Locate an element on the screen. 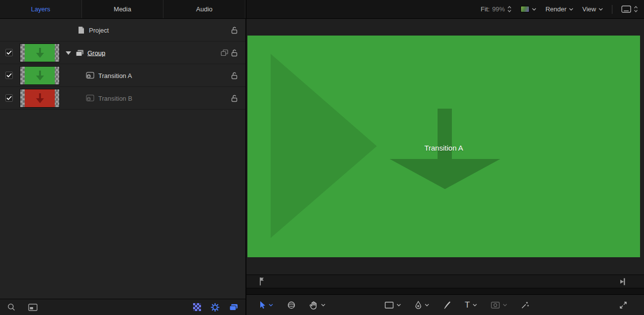 This screenshot has width=644, height=315. zoom-value: 99% is located at coordinates (498, 9).